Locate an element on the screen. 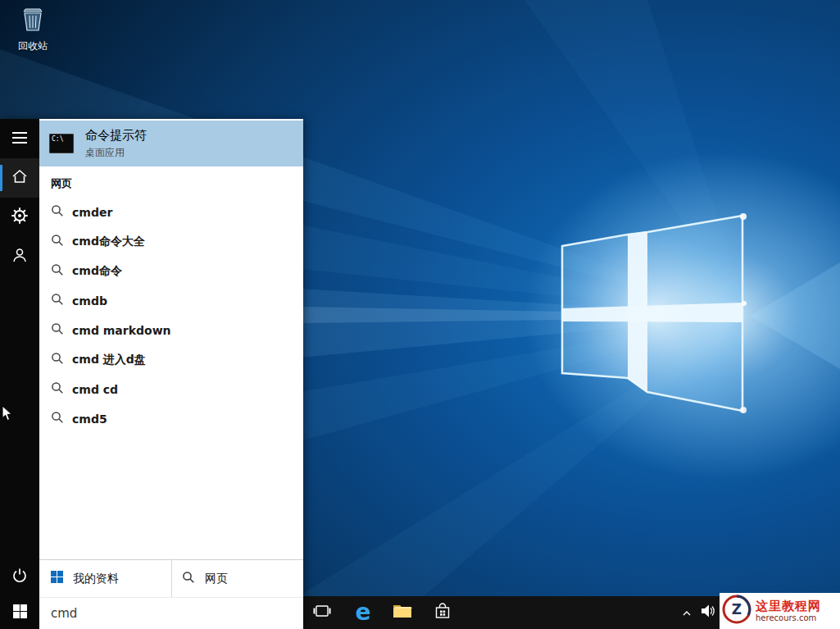 The height and width of the screenshot is (629, 840). home-icon is located at coordinates (20, 178).